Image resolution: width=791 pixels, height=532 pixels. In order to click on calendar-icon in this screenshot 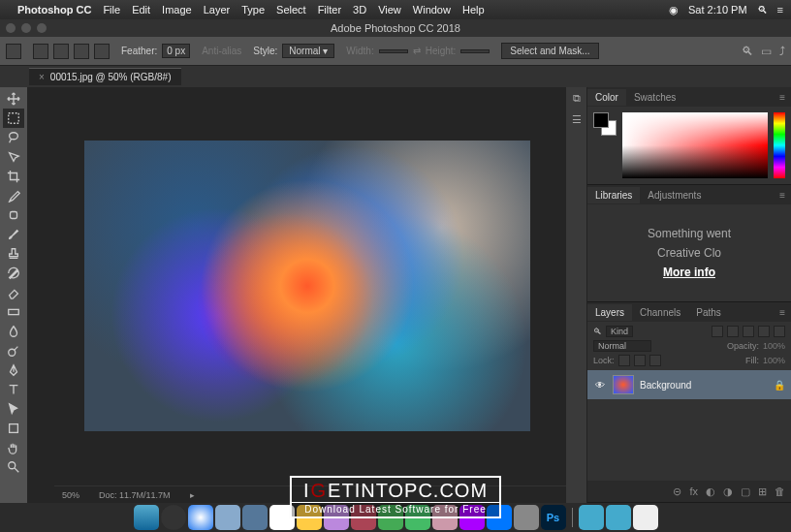, I will do `click(282, 517)`.